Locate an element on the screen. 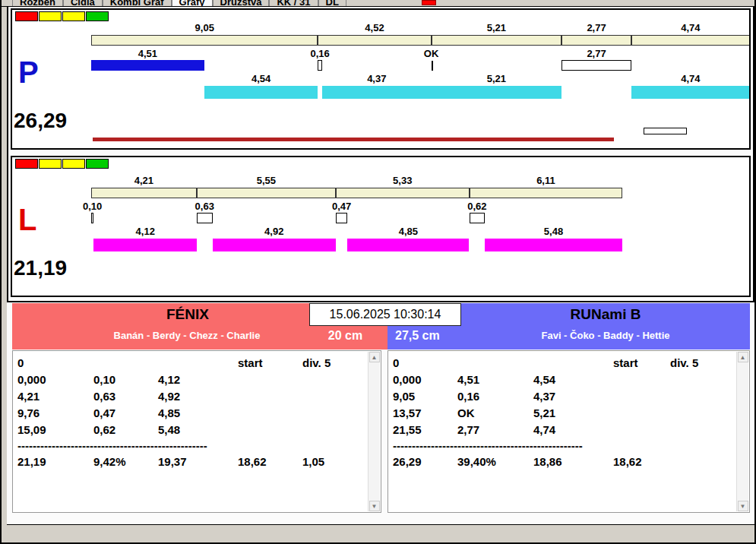 This screenshot has height=544, width=756. totals-row: 26,2939,40%18,8618,62 is located at coordinates (564, 461).